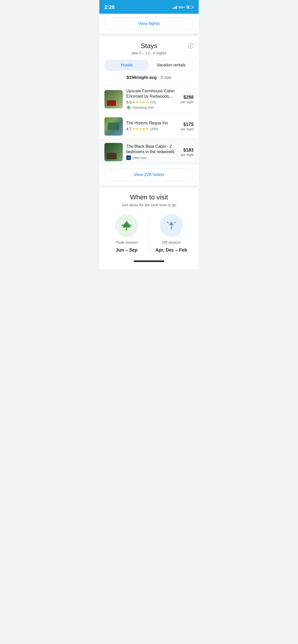 Image resolution: width=298 pixels, height=644 pixels. I want to click on tab-switch: Hotels Vacation rentals, so click(149, 65).